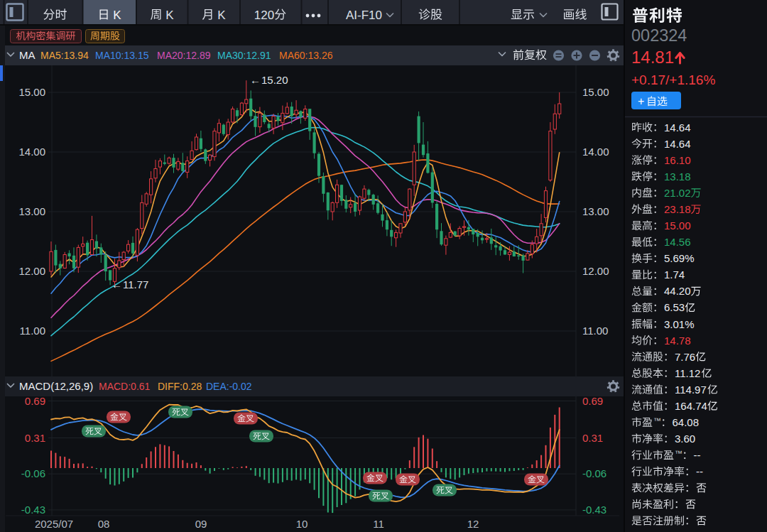 The width and height of the screenshot is (767, 532). I want to click on svg-text: 164.74, so click(691, 406).